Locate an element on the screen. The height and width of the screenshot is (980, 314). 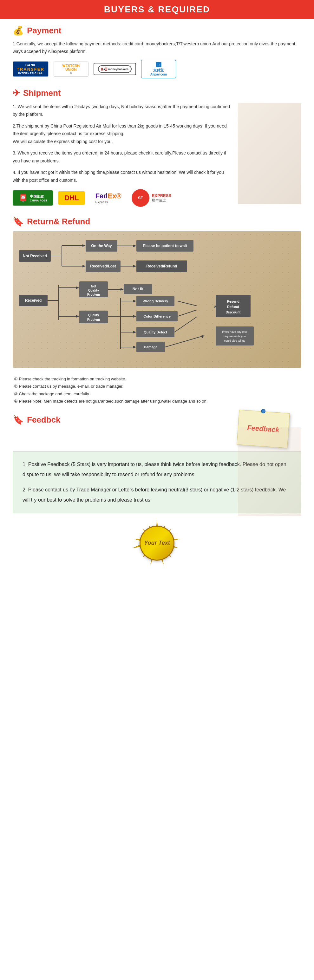
shipment-text-2: 2.The shipment by China Post Registered … is located at coordinates (122, 134).